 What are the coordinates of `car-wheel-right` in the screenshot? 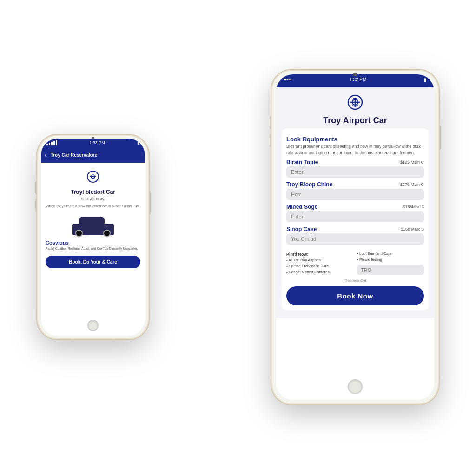 It's located at (107, 233).